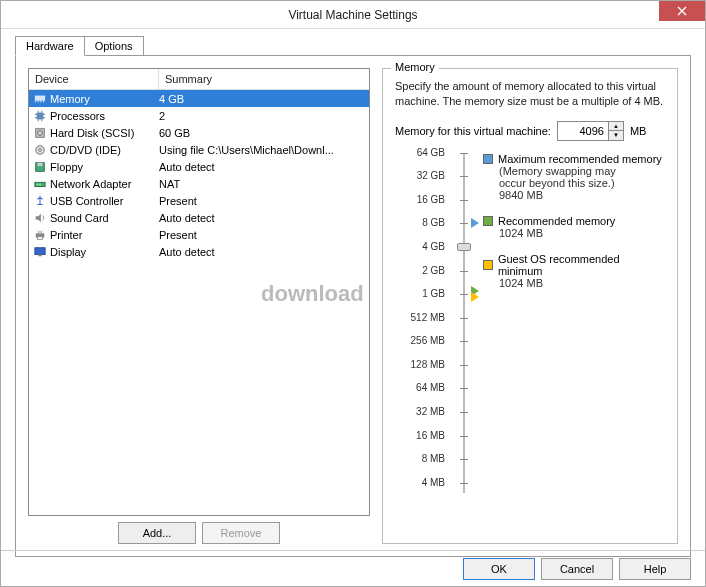 Image resolution: width=706 pixels, height=587 pixels. What do you see at coordinates (199, 150) in the screenshot?
I see `table-row: CD/DVD (IDE)Using file C:\Users\Michael\…` at bounding box center [199, 150].